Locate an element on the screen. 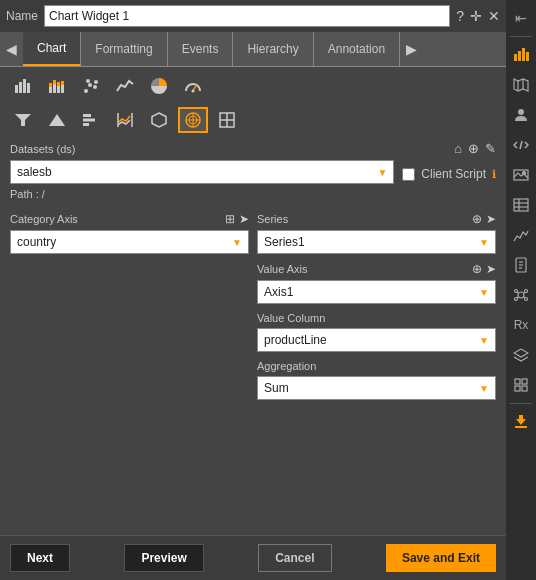 The image size is (536, 580). sidebar: ⇤ Rx is located at coordinates (521, 290).